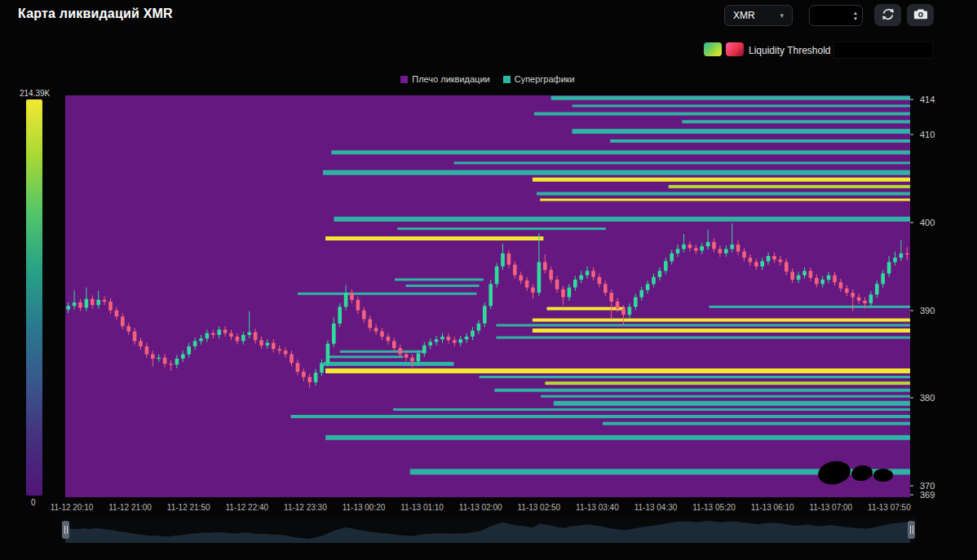  What do you see at coordinates (545, 79) in the screenshot?
I see `legend-label: Суперграфики` at bounding box center [545, 79].